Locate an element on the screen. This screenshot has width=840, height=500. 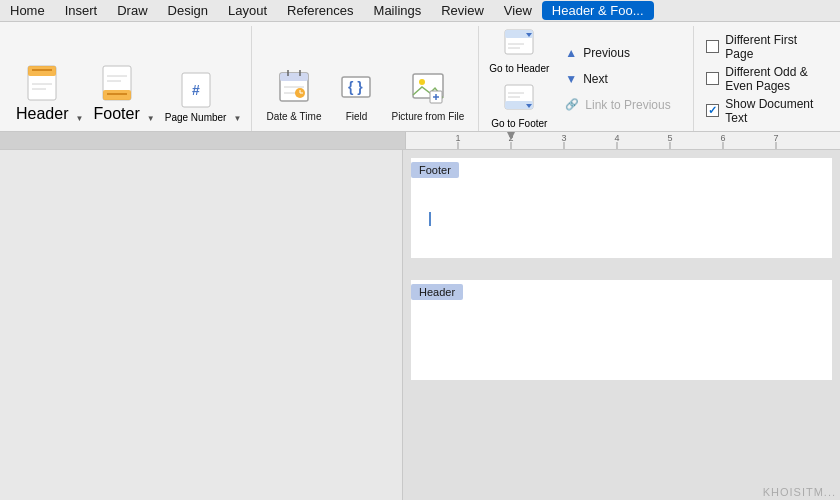
different-first-page-label: Different First Page is located at coordinates (774, 47).